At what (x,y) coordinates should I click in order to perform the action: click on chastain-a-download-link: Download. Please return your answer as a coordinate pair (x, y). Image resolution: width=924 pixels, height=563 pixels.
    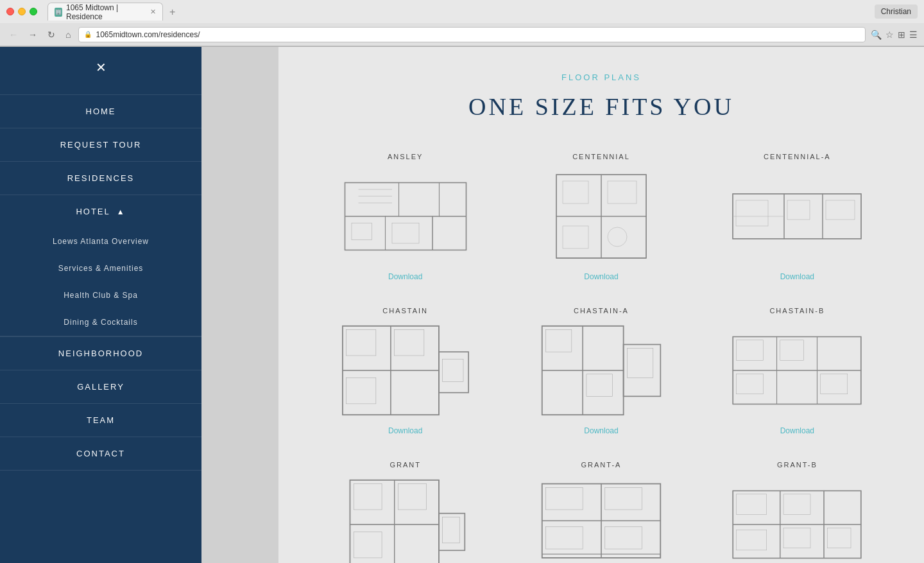
    Looking at the image, I should click on (601, 431).